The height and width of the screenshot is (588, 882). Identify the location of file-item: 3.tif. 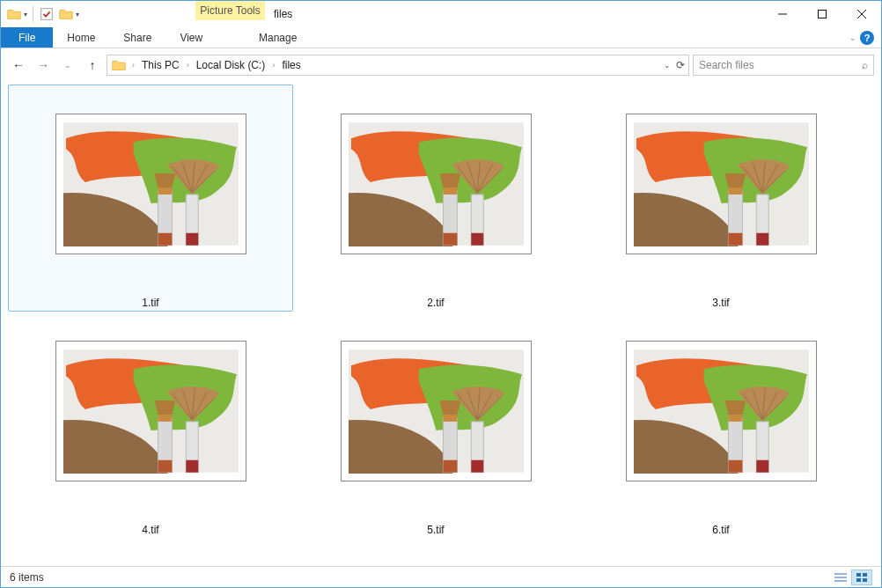
(721, 198).